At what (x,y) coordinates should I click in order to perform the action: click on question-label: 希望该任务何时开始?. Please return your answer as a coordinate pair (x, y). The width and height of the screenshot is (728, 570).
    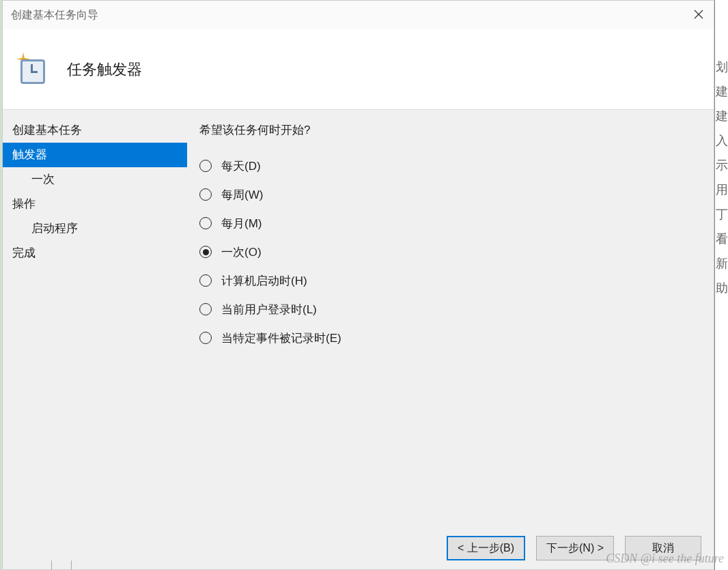
    Looking at the image, I should click on (451, 130).